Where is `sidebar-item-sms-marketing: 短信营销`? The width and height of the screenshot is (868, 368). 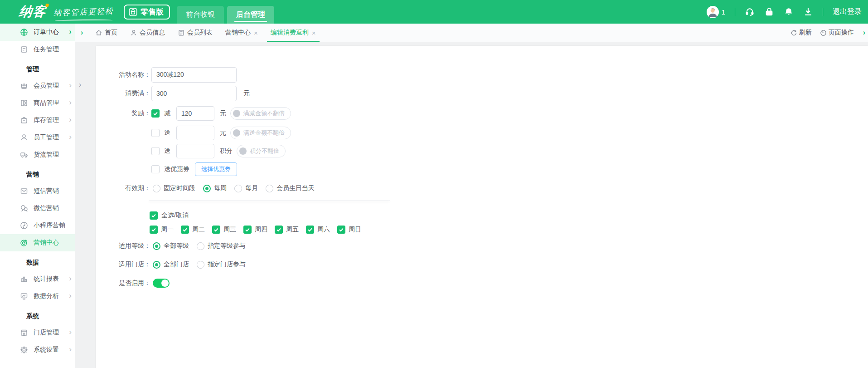 sidebar-item-sms-marketing: 短信营销 is located at coordinates (38, 191).